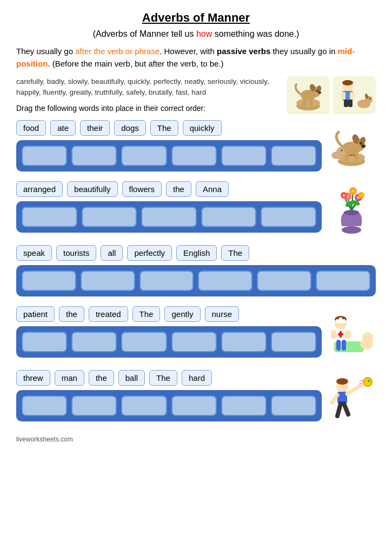  I want to click on ex3-content: speak tourists all perfectly English The, so click(196, 271).